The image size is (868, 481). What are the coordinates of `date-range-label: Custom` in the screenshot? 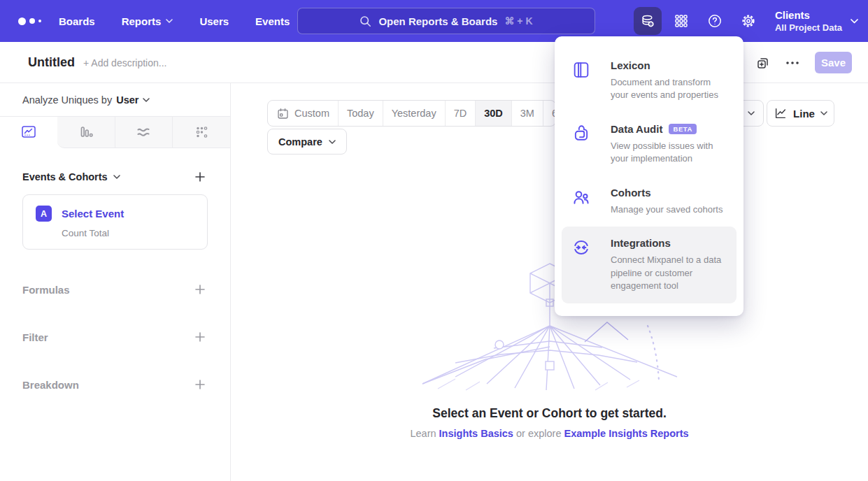 It's located at (312, 113).